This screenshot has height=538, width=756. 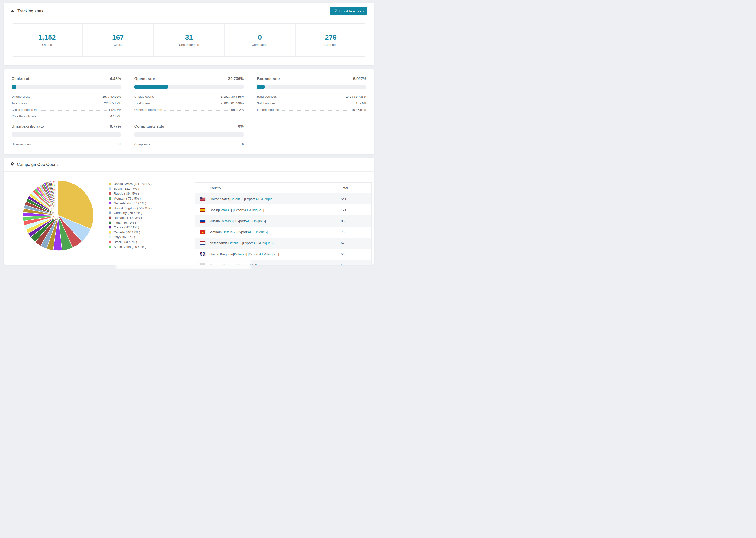 What do you see at coordinates (356, 232) in the screenshot?
I see `total-cell: 79` at bounding box center [356, 232].